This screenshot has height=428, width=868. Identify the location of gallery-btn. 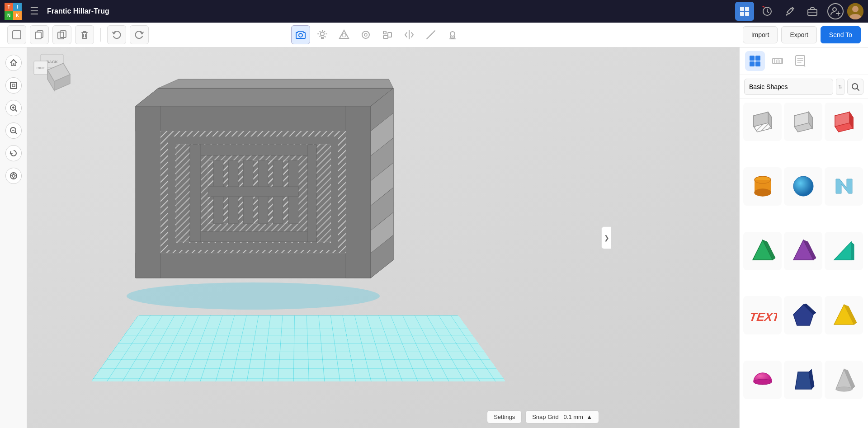
(745, 11).